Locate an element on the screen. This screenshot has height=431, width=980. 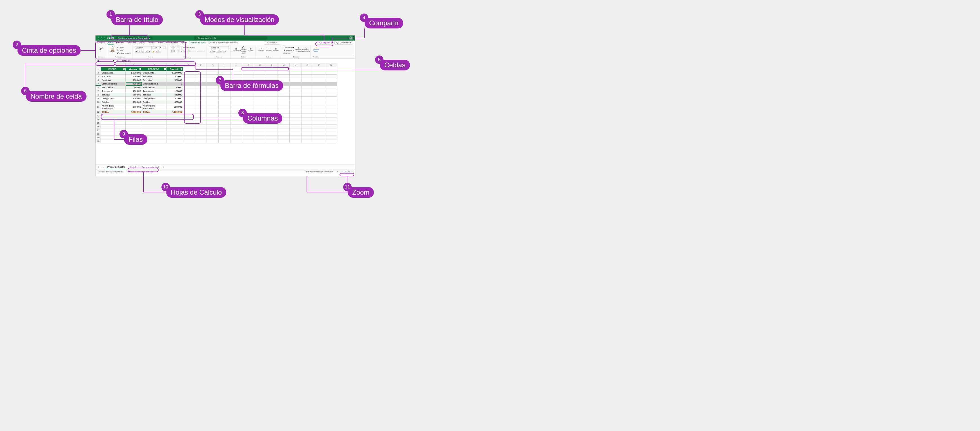
align-top-icon: ≡ is located at coordinates (171, 48).